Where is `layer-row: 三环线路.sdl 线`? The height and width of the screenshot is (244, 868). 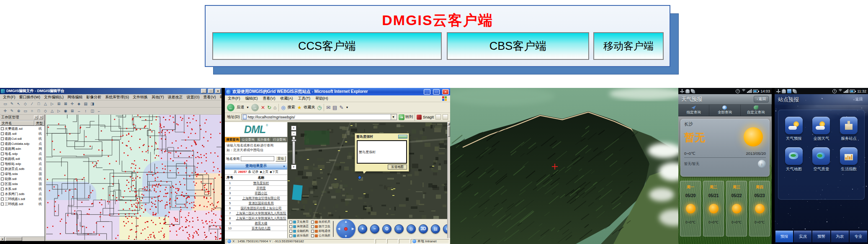 layer-row: 三环线路.sdl 线 is located at coordinates (22, 204).